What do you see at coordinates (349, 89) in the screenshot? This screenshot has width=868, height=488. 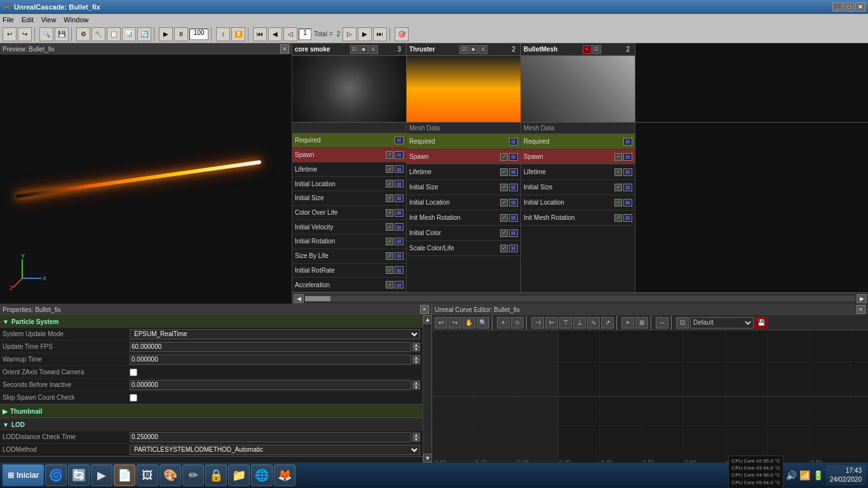 I see `emitter-thumb-smoke` at bounding box center [349, 89].